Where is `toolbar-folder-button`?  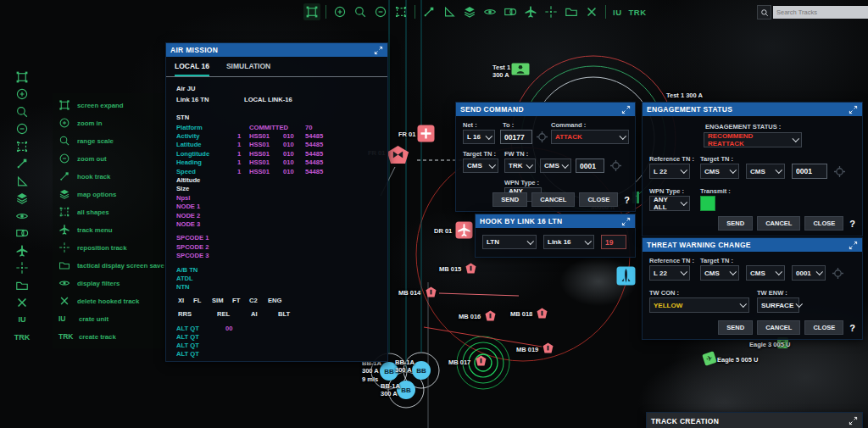
toolbar-folder-button is located at coordinates (571, 12).